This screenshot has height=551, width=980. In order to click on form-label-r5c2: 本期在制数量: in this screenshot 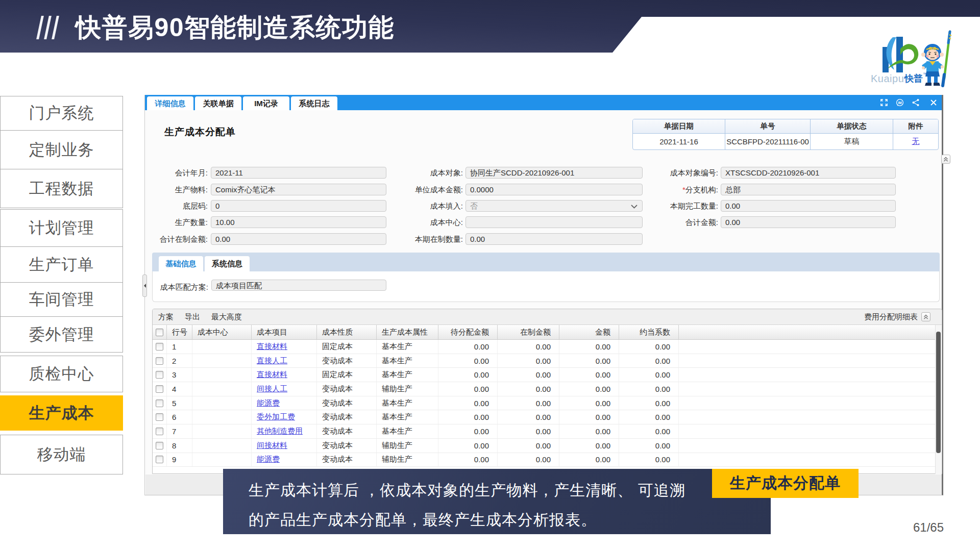, I will do `click(432, 239)`.